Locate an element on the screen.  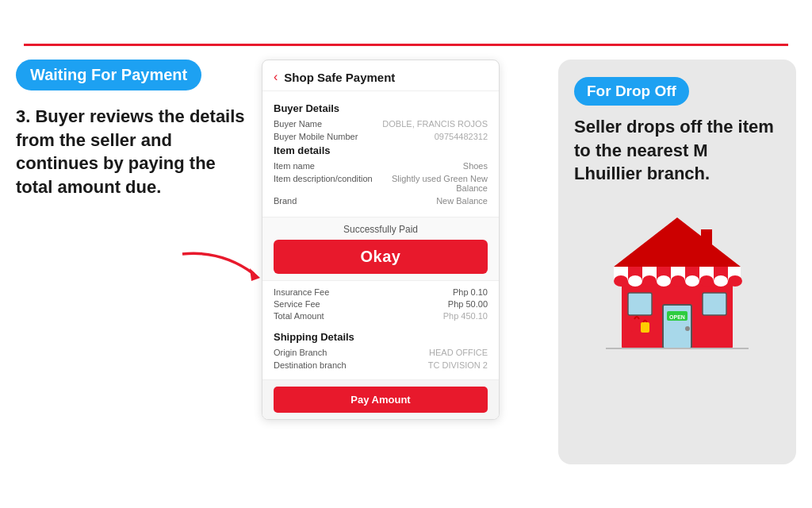
left-description-text: 3. Buyer reviews the details from the se… is located at coordinates (135, 152).